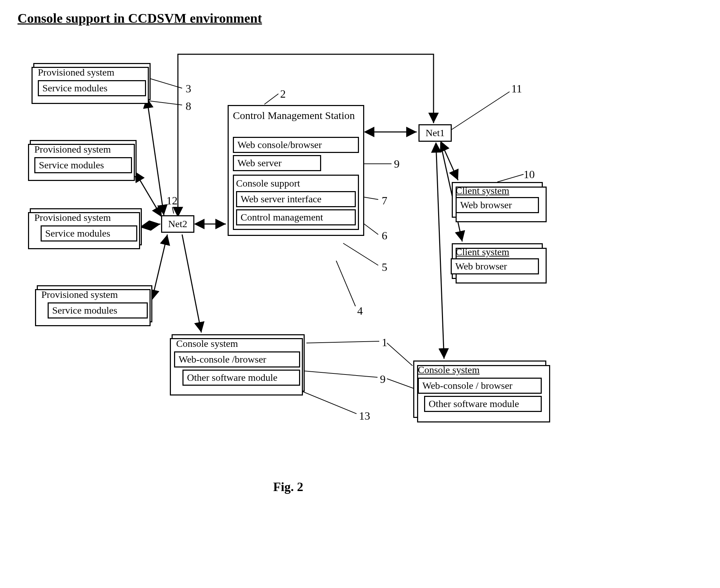  I want to click on label-7: 7, so click(385, 201).